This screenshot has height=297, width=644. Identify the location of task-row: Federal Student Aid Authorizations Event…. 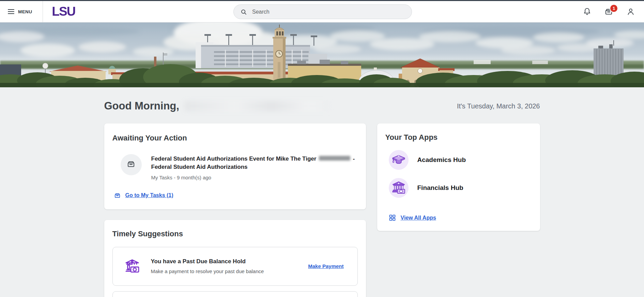
(239, 167).